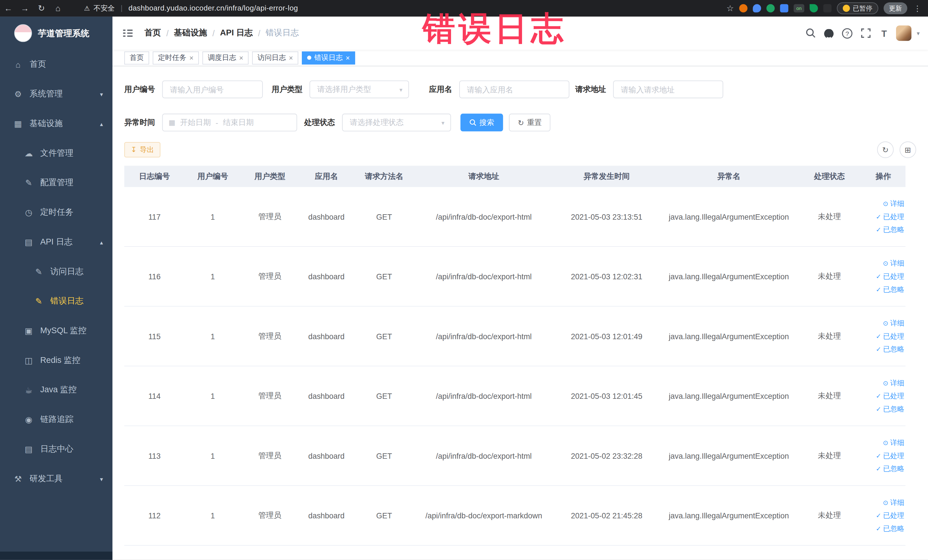  I want to click on breadcrumb-api-log: API 日志, so click(237, 33).